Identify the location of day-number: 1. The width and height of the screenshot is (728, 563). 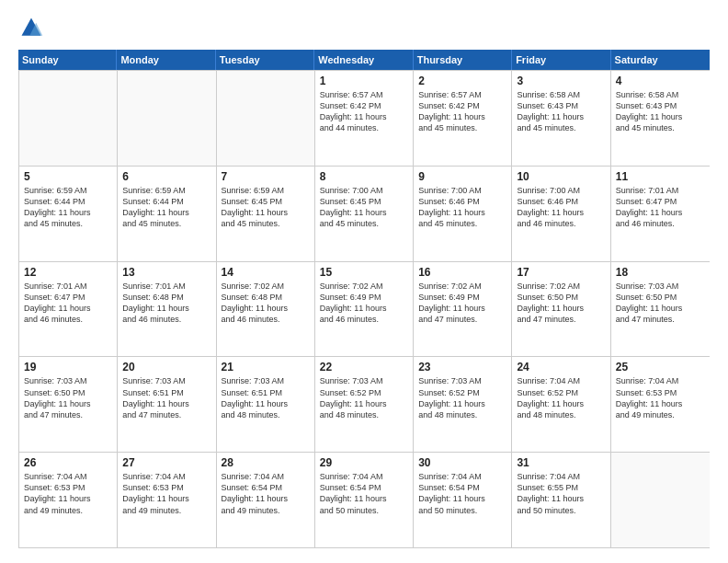
(364, 81).